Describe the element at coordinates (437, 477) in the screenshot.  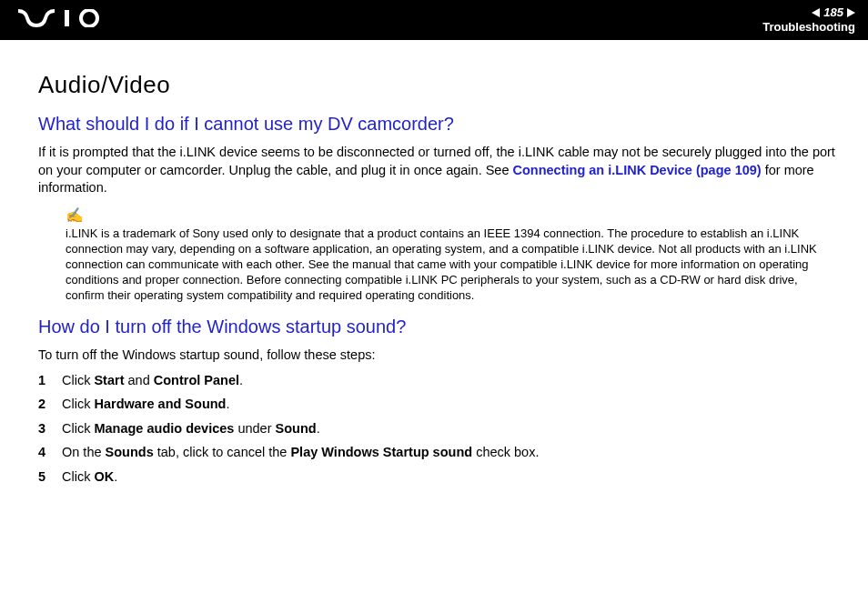
I see `step-item: 5 Click OK.` at that location.